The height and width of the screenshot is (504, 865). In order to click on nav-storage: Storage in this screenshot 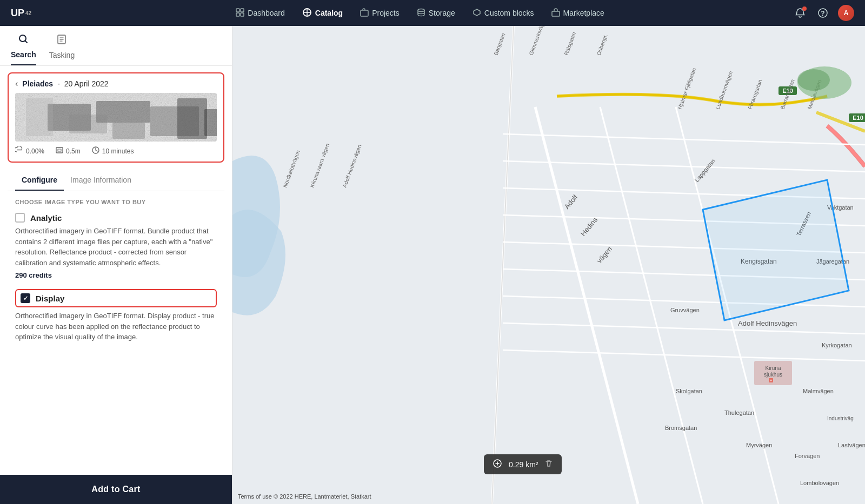, I will do `click(436, 13)`.